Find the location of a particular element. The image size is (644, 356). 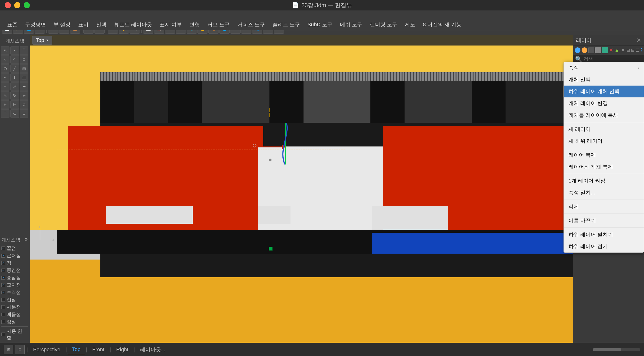

menu-item-표시: 표시 is located at coordinates (83, 25).